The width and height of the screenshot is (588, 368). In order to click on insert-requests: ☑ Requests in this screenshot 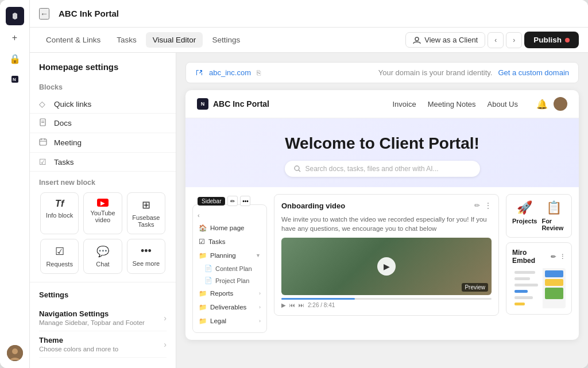, I will do `click(60, 256)`.